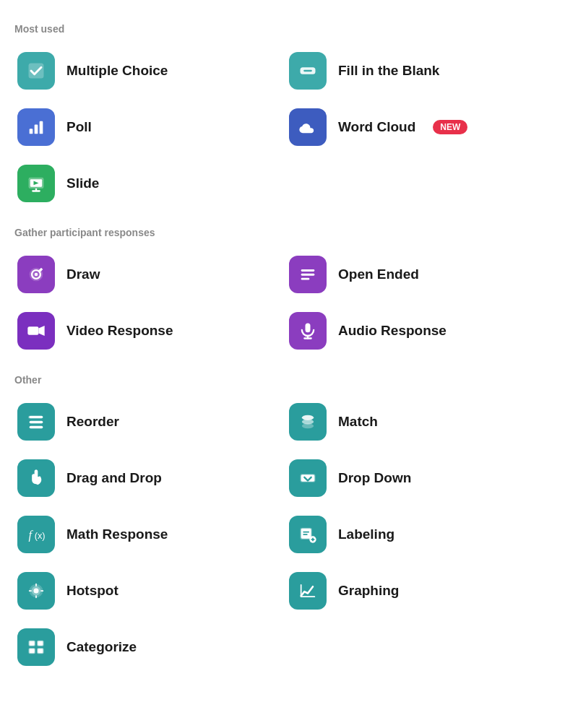 The height and width of the screenshot is (728, 565). Describe the element at coordinates (282, 233) in the screenshot. I see `section-label-gather: Gather participant responses` at that location.